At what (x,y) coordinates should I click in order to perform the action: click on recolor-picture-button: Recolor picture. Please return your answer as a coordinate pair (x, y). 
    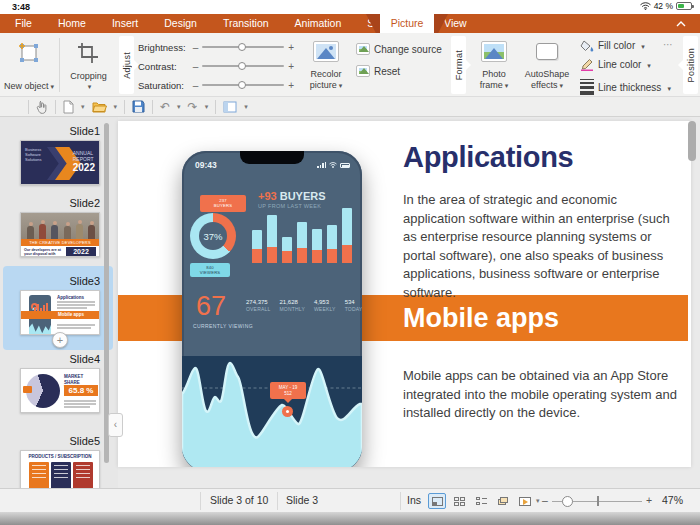
    Looking at the image, I should click on (326, 65).